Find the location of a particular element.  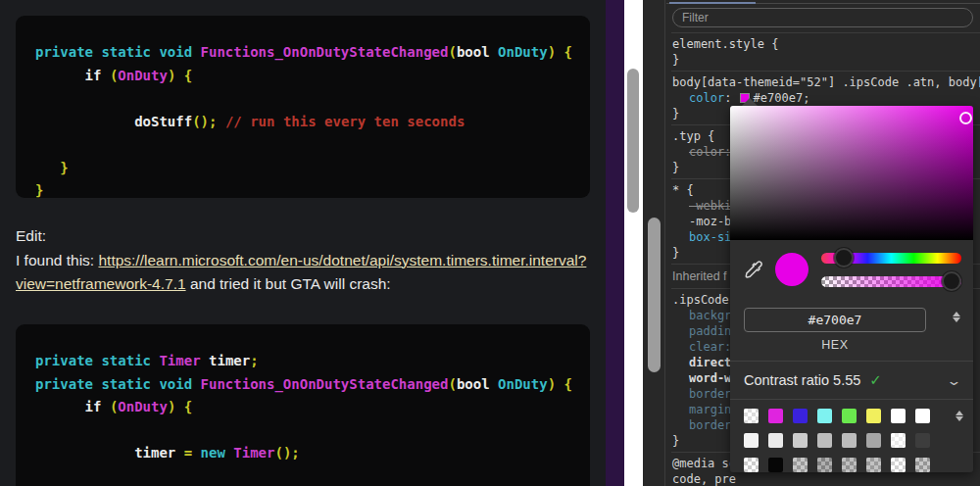

chevron-down-icon is located at coordinates (959, 419).